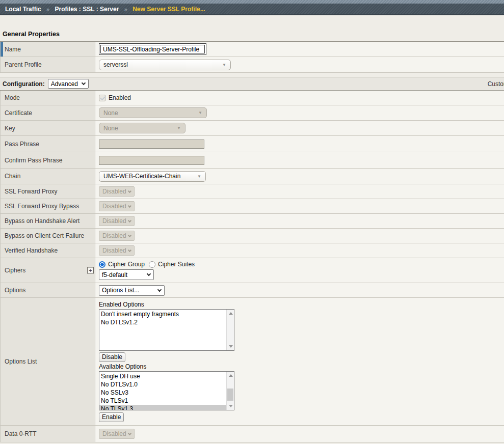 This screenshot has width=504, height=444. What do you see at coordinates (167, 330) in the screenshot?
I see `enabled-options-listbox: Don't insert empty fragmentsNo DTLSv1.2` at bounding box center [167, 330].